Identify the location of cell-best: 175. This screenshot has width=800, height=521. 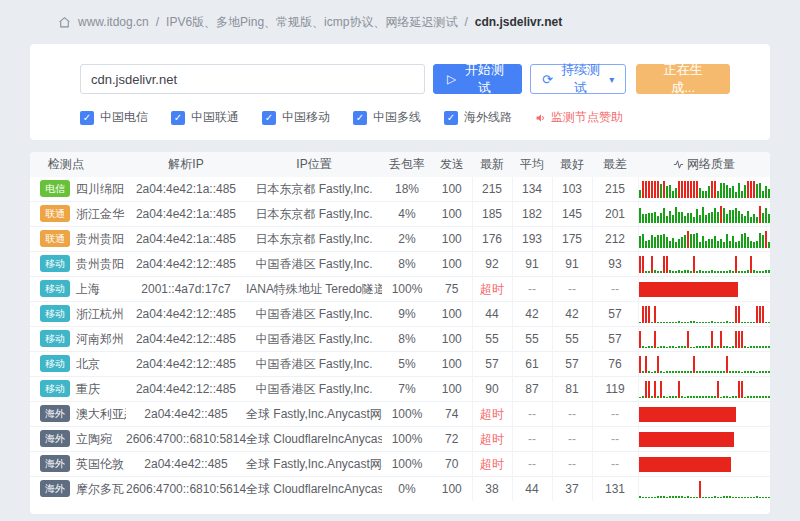
(572, 240).